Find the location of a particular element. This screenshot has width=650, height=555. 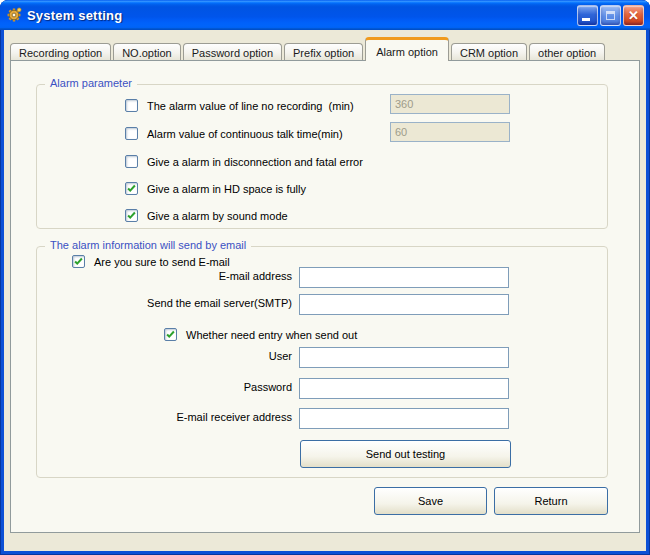

line-no-recording-label: The alarm value of line no recording (mi… is located at coordinates (250, 106).